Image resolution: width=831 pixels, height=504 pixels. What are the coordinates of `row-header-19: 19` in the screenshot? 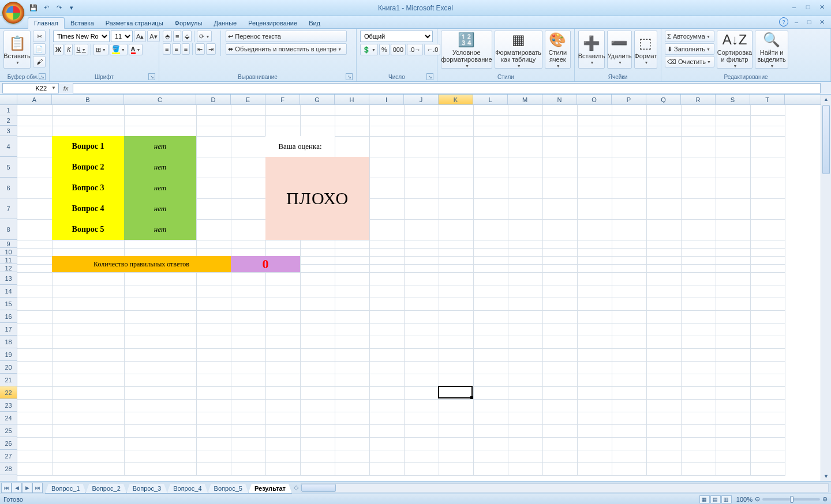 It's located at (8, 355).